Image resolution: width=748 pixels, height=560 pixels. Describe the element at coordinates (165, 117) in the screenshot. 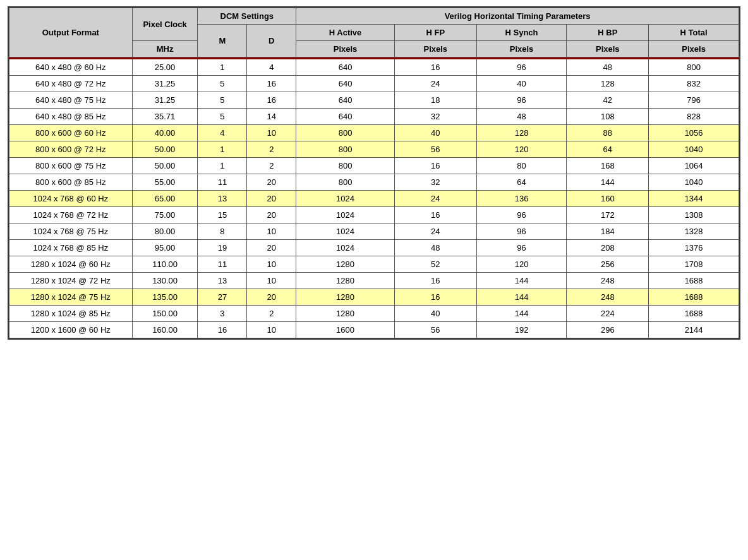

I see `cell-mhz: 35.71` at that location.